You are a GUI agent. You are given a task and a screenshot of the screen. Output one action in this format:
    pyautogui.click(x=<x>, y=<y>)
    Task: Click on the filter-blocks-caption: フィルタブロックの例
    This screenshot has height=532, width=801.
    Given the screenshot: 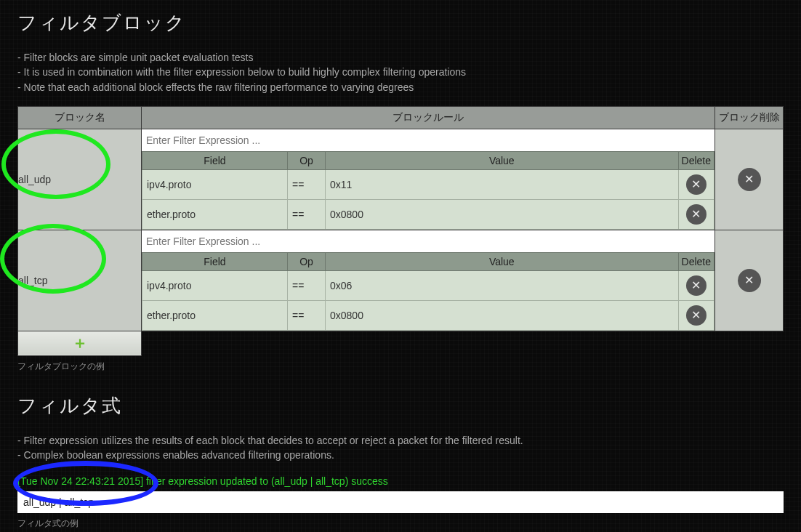 What is the action you would take?
    pyautogui.click(x=400, y=366)
    